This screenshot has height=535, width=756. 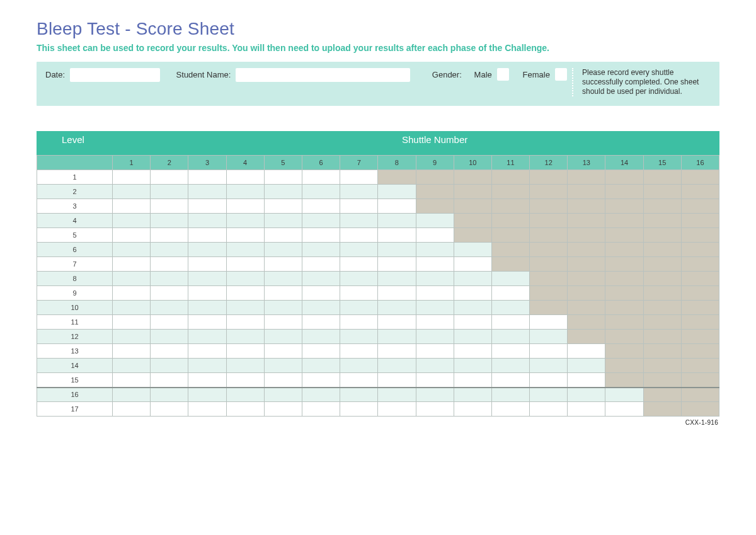 I want to click on female-checkbox, so click(x=561, y=74).